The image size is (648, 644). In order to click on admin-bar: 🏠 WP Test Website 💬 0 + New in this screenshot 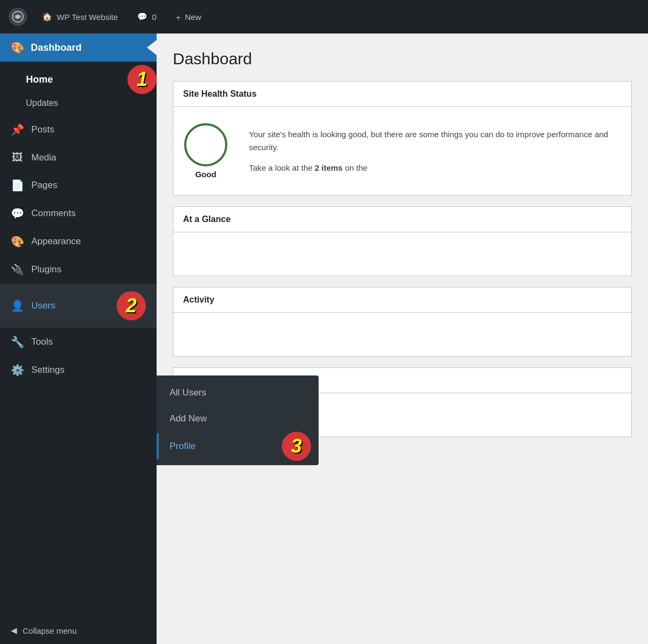, I will do `click(324, 17)`.